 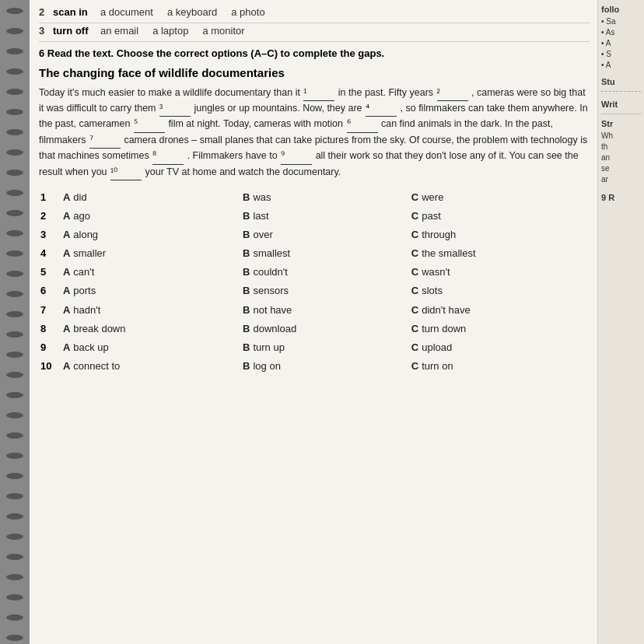 What do you see at coordinates (621, 22) in the screenshot?
I see `right-panel-bullet-1: • Sa` at bounding box center [621, 22].